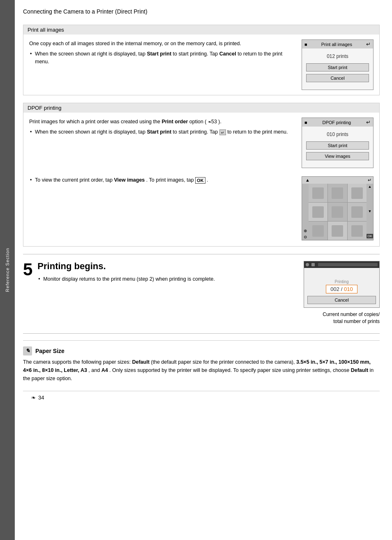 Image resolution: width=392 pixels, height=540 pixels. I want to click on step5-bullet: • Monitor display returns to the print m…, so click(126, 279).